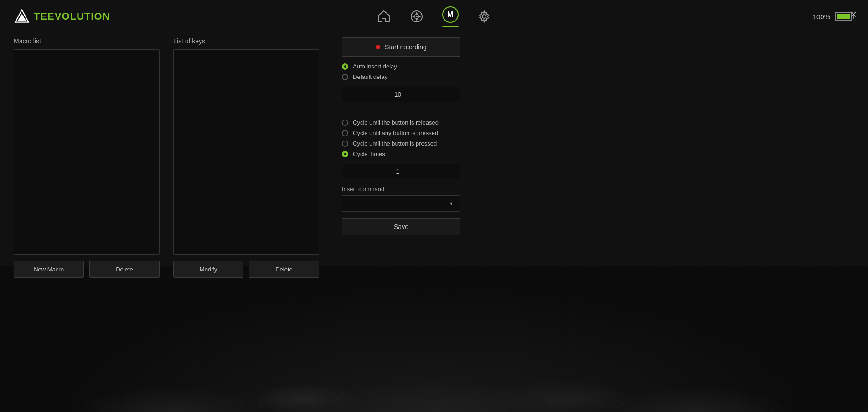  What do you see at coordinates (396, 122) in the screenshot?
I see `cycle-until-released-label: Cycle until the button is released` at bounding box center [396, 122].